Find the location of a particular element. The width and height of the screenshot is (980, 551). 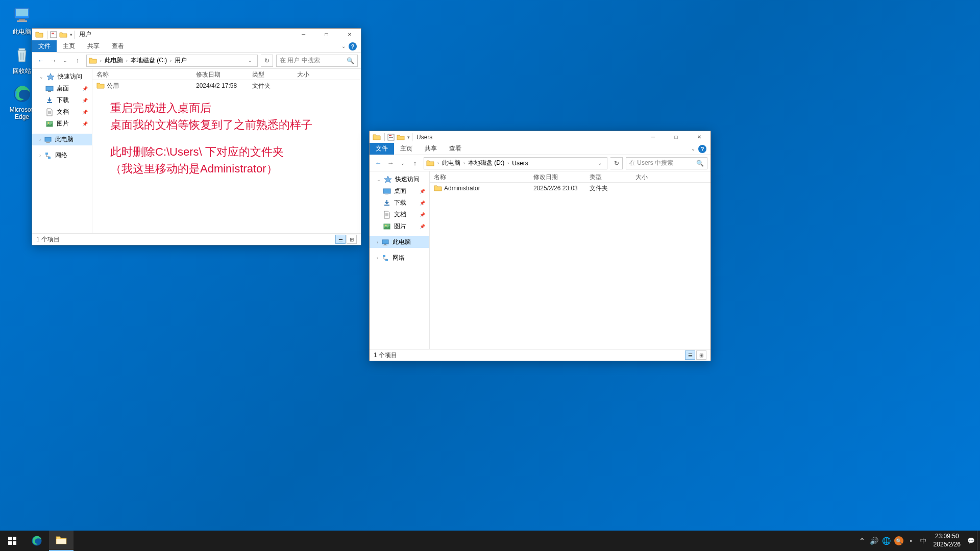

list-header: 名称 修改日期 类型 大小 is located at coordinates (570, 177).